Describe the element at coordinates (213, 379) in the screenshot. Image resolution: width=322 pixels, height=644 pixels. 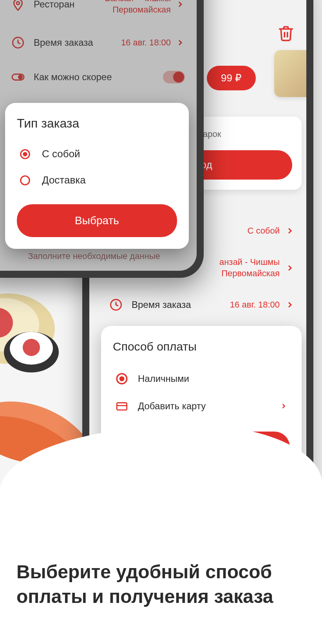
I see `option-label: Наличными` at that location.